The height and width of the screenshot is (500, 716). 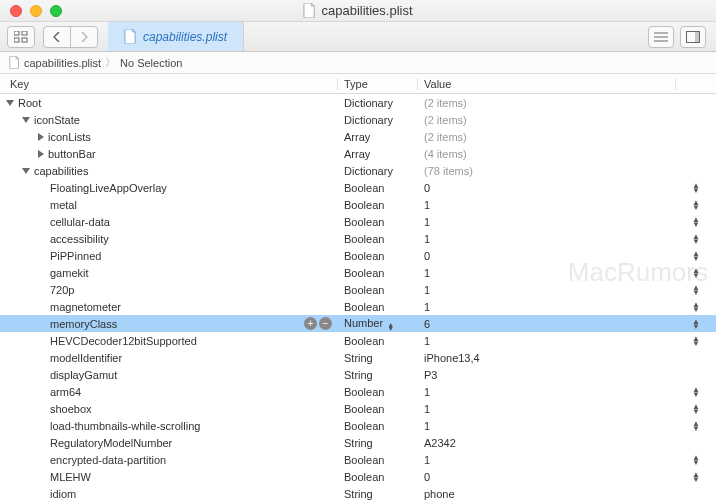 I want to click on column-value: Value, so click(x=547, y=84).